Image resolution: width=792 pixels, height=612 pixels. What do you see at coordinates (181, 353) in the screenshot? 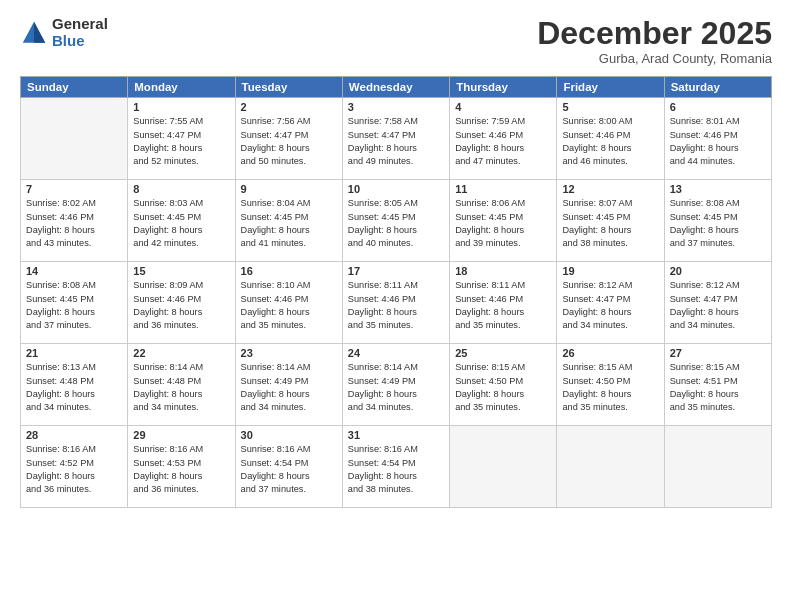
I see `day-number: 22` at bounding box center [181, 353].